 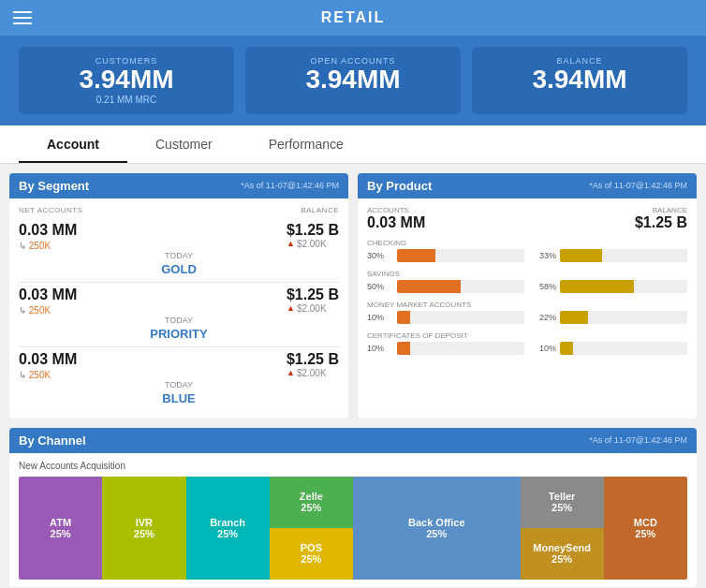 I want to click on product-item-bars: 10% 10%, so click(x=527, y=348).